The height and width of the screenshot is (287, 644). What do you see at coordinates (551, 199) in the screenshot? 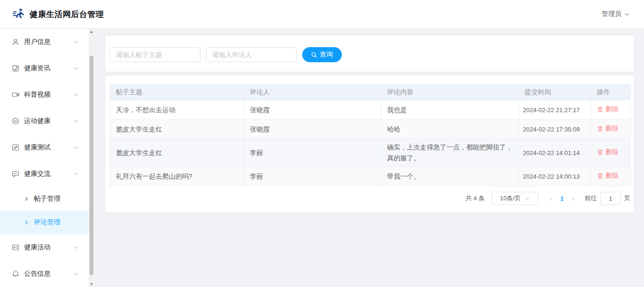
I see `prev-page-button: ‹` at bounding box center [551, 199].